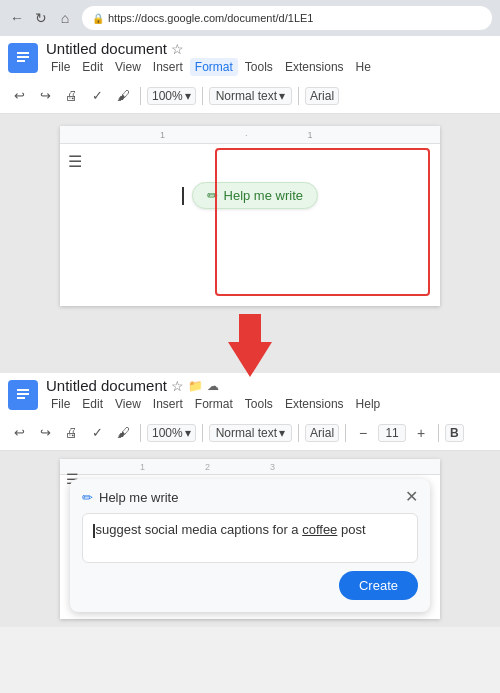 This screenshot has width=500, height=693. What do you see at coordinates (168, 404) in the screenshot?
I see `menu2-insert: Insert` at bounding box center [168, 404].